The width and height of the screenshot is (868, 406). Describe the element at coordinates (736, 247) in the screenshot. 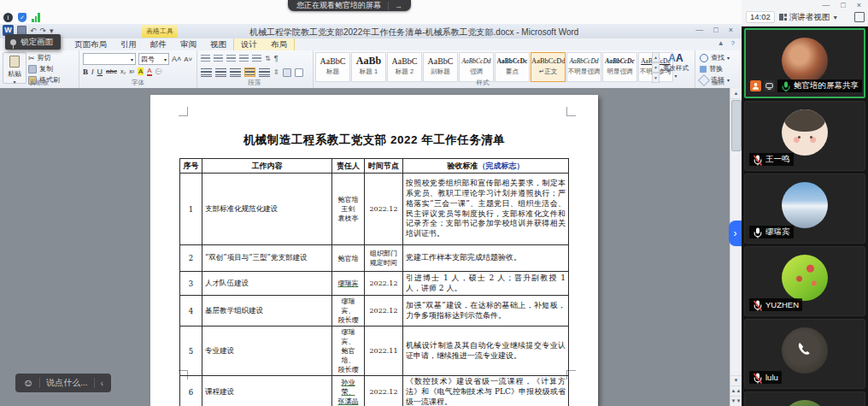

I see `word-vertical-scrollbar: ▲ ▼ ▲▲ ▼▼` at that location.